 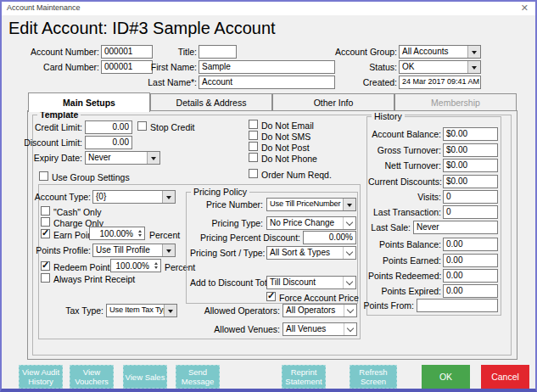 I want to click on title-bar: Account Maintenance ✕, so click(x=268, y=8).